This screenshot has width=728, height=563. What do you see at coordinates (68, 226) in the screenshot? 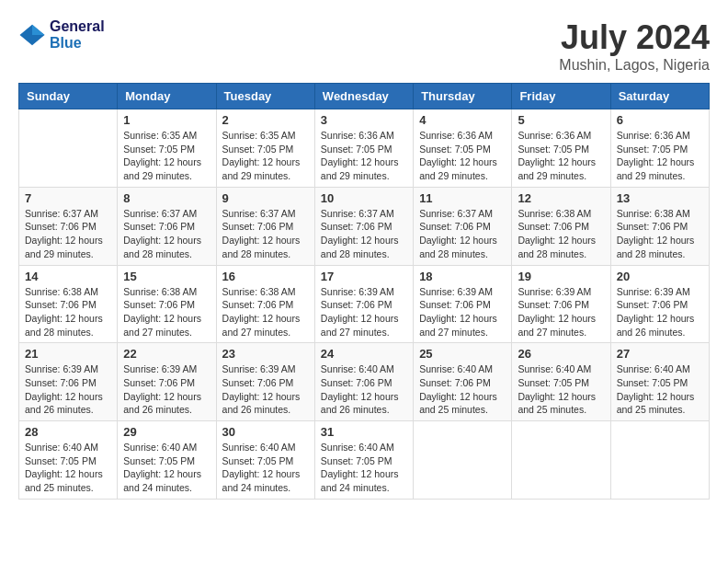
I see `calendar-cell: 7Sunrise: 6:37 AM Sunset: 7:06 PM Daylig…` at bounding box center [68, 226].